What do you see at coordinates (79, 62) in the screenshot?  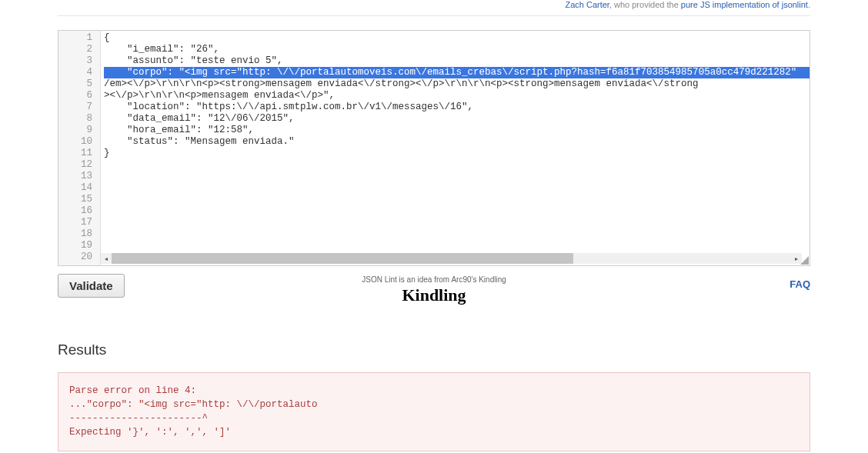 I see `line-number: 3` at bounding box center [79, 62].